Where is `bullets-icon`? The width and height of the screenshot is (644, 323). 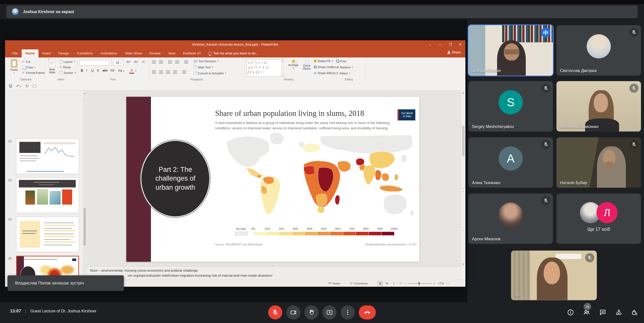
bullets-icon is located at coordinates (154, 62).